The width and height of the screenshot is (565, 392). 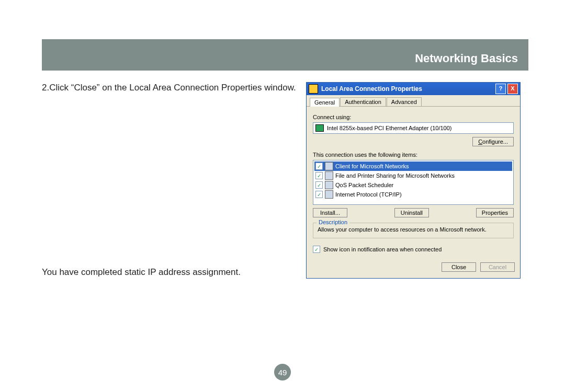 I want to click on list-item-label: Client for Microsoft Networks, so click(x=372, y=166).